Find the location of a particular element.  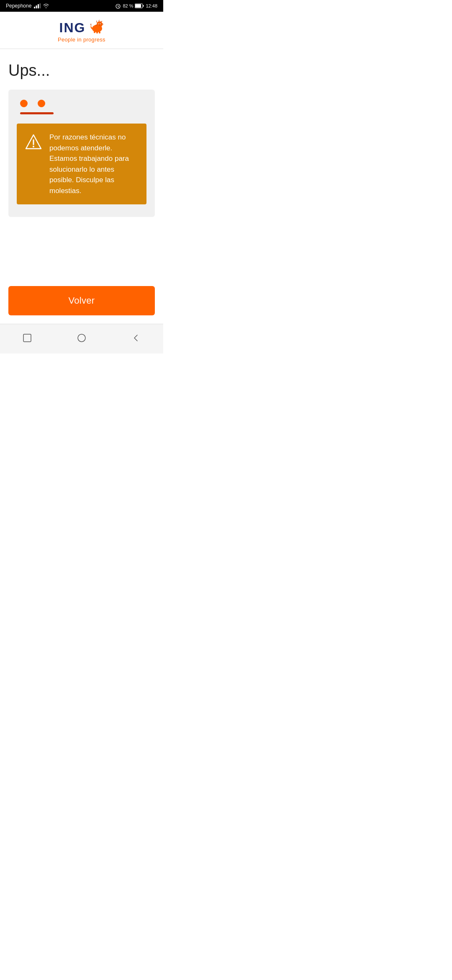

nav-back-button is located at coordinates (136, 338).